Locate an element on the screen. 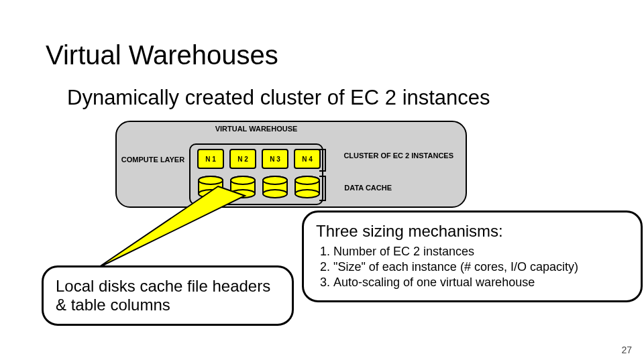  callout-right-heading: Three sizing mechanisms: is located at coordinates (472, 231).